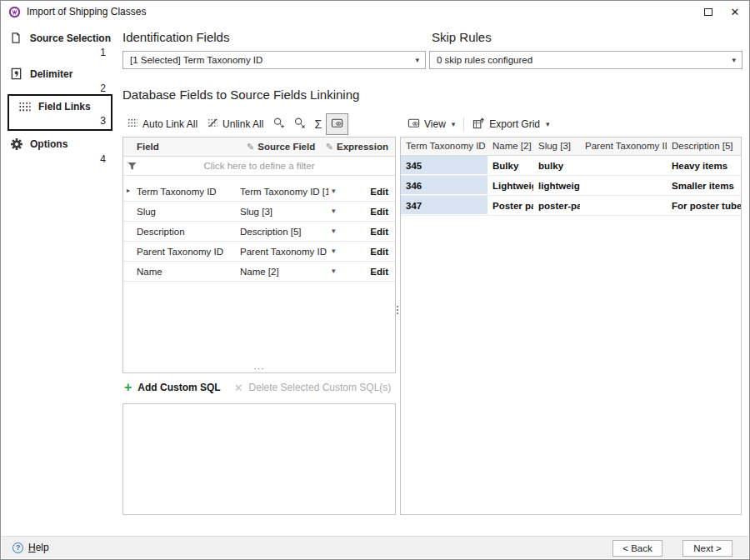 The height and width of the screenshot is (560, 750). Describe the element at coordinates (162, 124) in the screenshot. I see `auto-link-all-button: Auto Link All` at that location.